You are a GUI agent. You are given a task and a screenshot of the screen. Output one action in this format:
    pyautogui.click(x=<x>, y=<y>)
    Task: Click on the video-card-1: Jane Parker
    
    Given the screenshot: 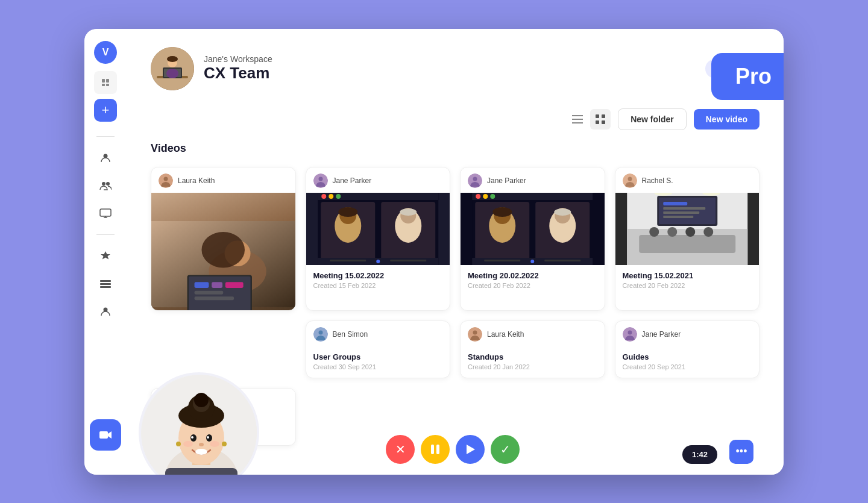 What is the action you would take?
    pyautogui.click(x=379, y=239)
    